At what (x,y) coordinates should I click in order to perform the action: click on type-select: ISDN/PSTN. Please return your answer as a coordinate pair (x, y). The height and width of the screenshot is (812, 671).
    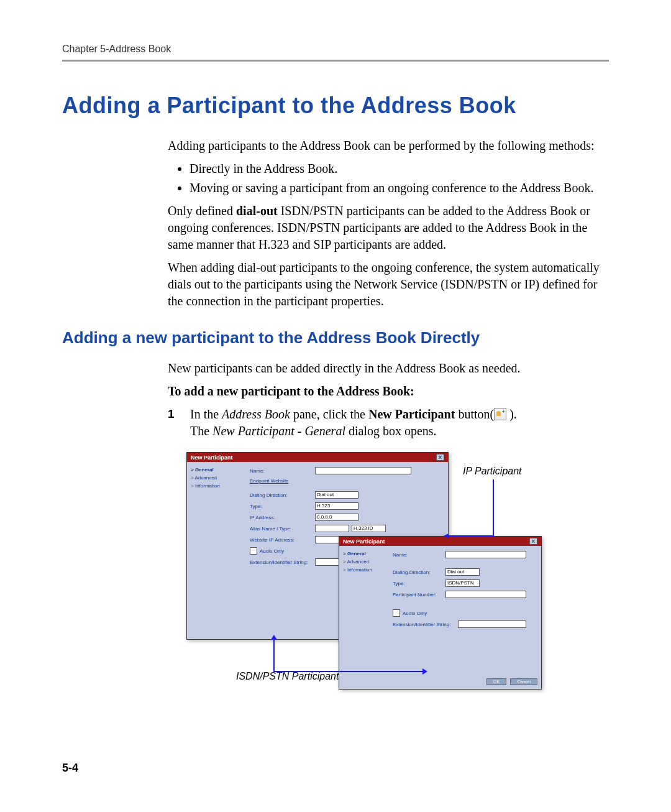
    Looking at the image, I should click on (462, 583).